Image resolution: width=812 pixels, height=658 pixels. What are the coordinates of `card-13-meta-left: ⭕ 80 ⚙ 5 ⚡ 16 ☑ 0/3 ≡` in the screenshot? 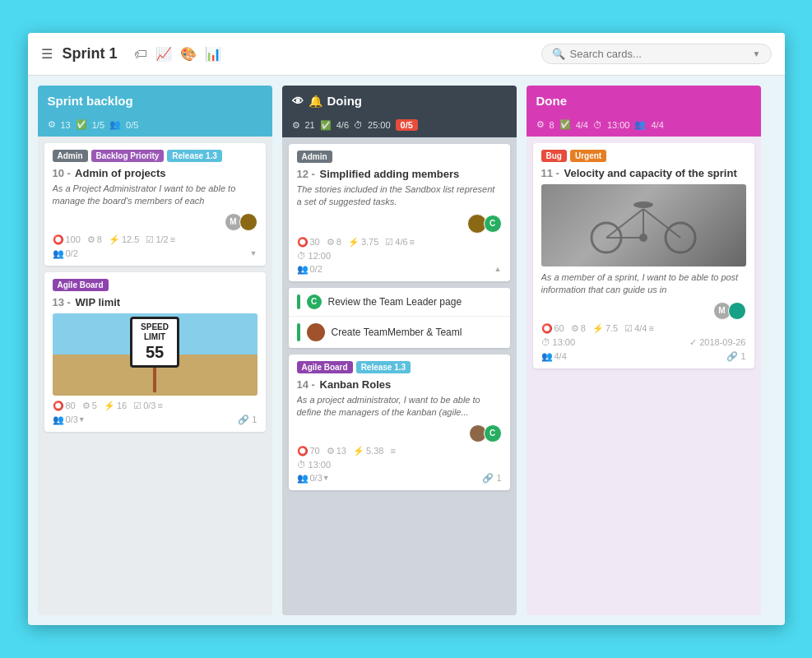 It's located at (108, 406).